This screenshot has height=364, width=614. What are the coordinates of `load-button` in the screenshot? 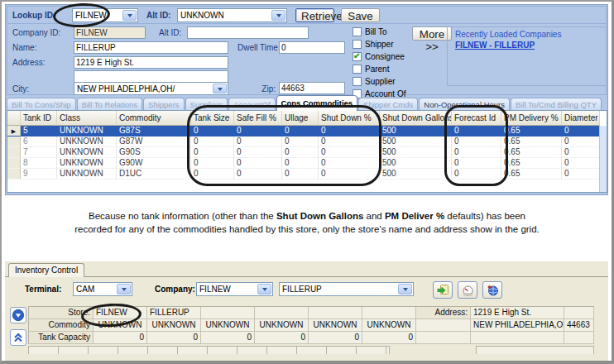 It's located at (443, 290).